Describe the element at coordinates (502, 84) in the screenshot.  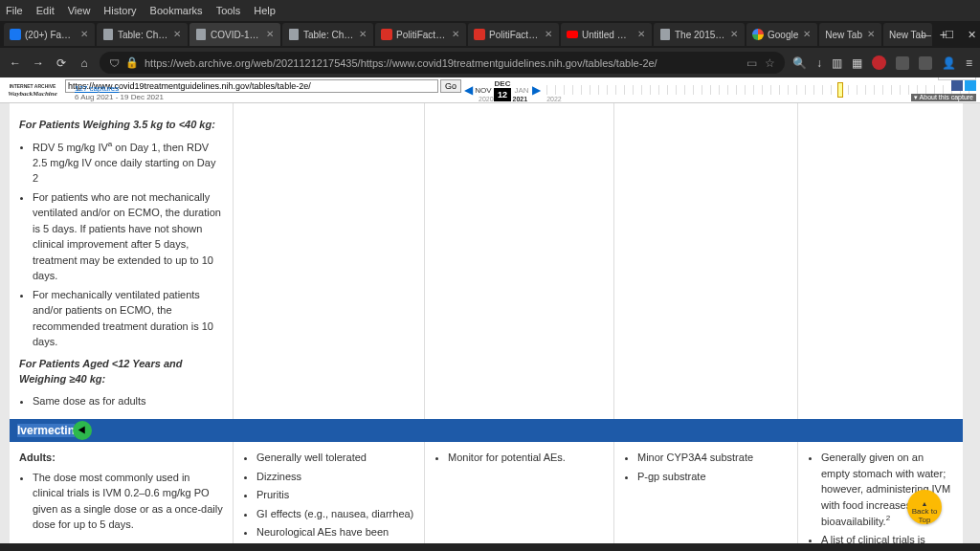
I see `wb-cur-month: DEC` at that location.